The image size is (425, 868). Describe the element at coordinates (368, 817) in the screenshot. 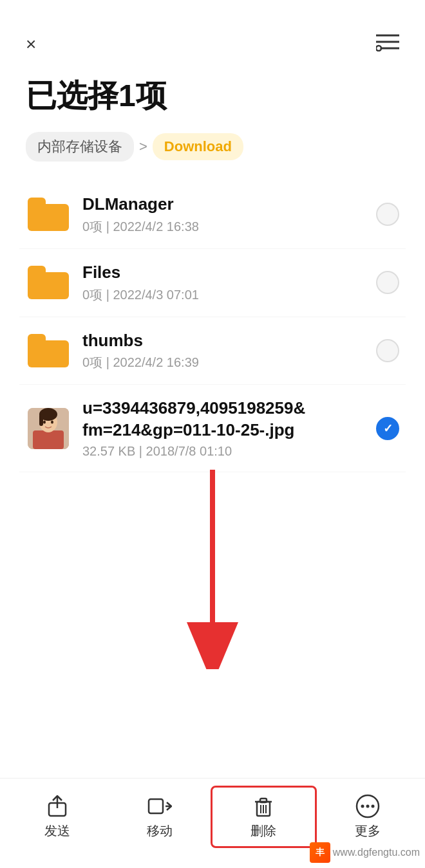

I see `more-button: 更多` at that location.